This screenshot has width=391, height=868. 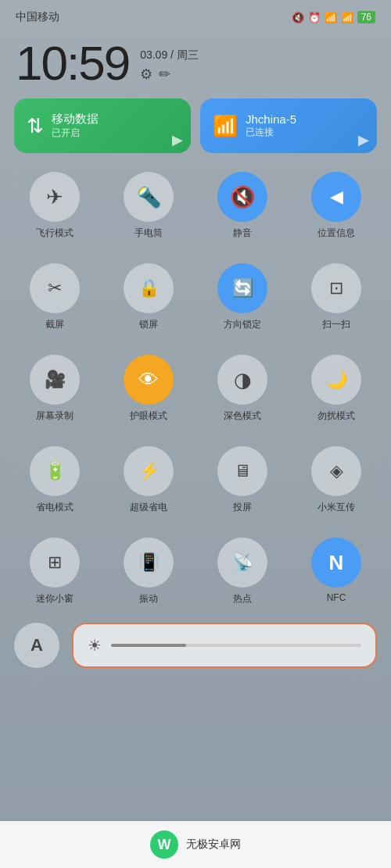 What do you see at coordinates (242, 233) in the screenshot?
I see `silent-label: 静音` at bounding box center [242, 233].